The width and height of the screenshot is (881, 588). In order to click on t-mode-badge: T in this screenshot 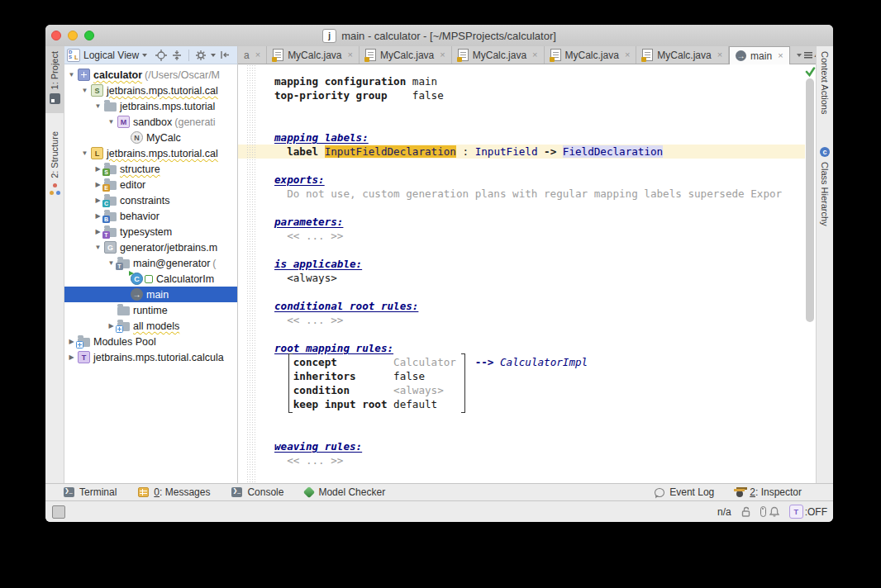, I will do `click(797, 512)`.